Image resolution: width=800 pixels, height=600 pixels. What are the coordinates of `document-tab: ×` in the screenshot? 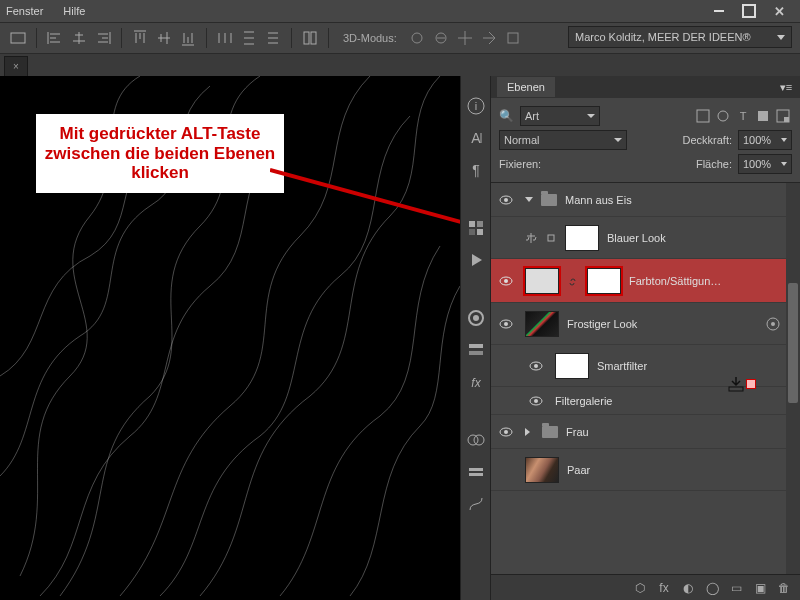 It's located at (16, 66).